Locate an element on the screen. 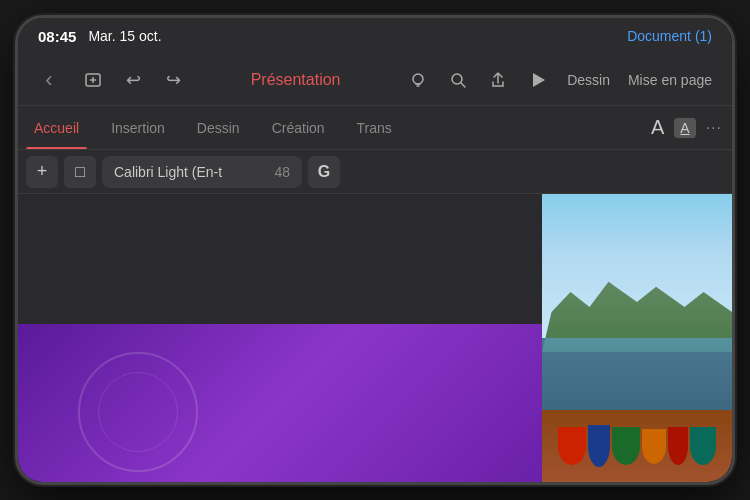  status-time: 08:45 is located at coordinates (57, 36).